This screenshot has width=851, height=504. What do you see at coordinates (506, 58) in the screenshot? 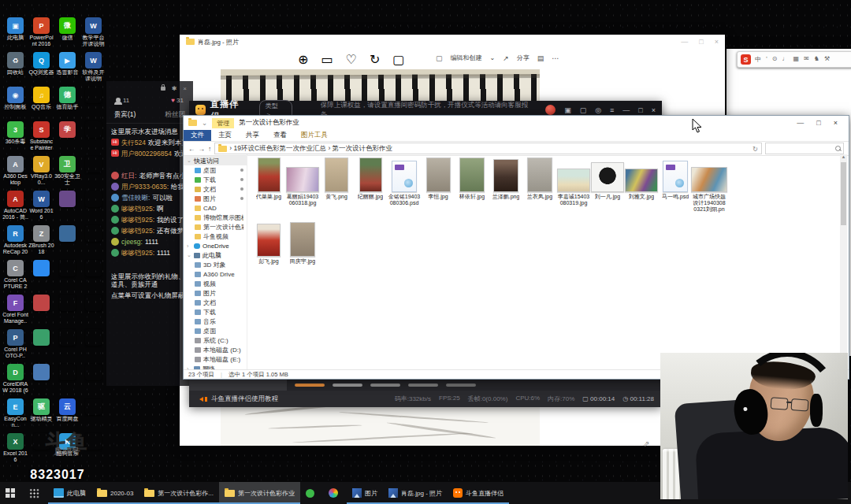
I see `share-icon: ↗` at bounding box center [506, 58].